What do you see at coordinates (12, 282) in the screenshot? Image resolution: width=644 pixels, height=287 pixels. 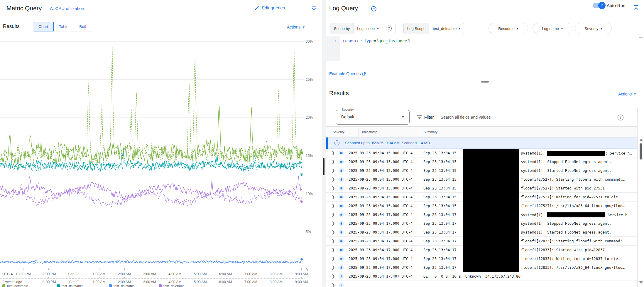 I see `compare-axis-lead-label: 2 weeks ago` at bounding box center [12, 282].